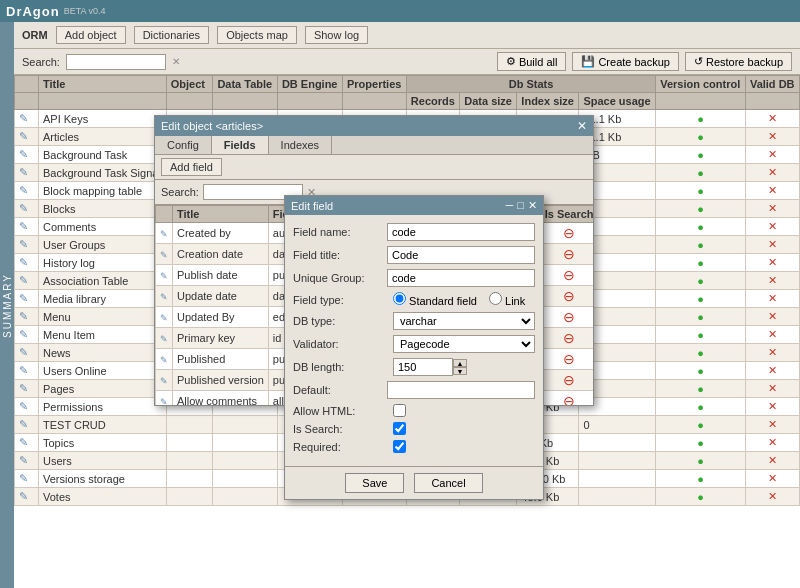 This screenshot has height=588, width=800. Describe the element at coordinates (27, 84) in the screenshot. I see `col-spacer` at that location.